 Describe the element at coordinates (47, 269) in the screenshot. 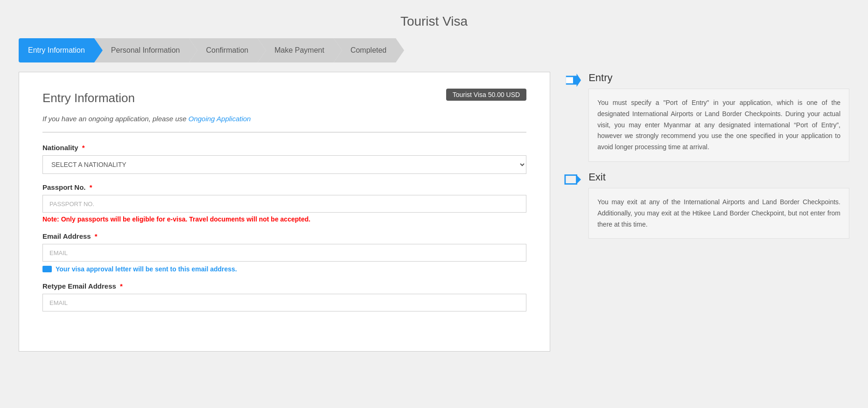

I see `email-icon` at that location.